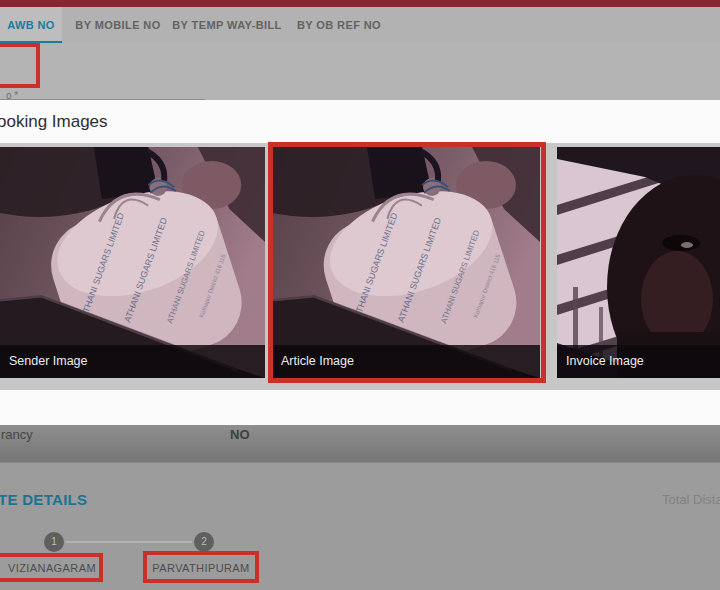 This screenshot has height=590, width=720. What do you see at coordinates (54, 542) in the screenshot?
I see `route-step-1-circle: 1` at bounding box center [54, 542].